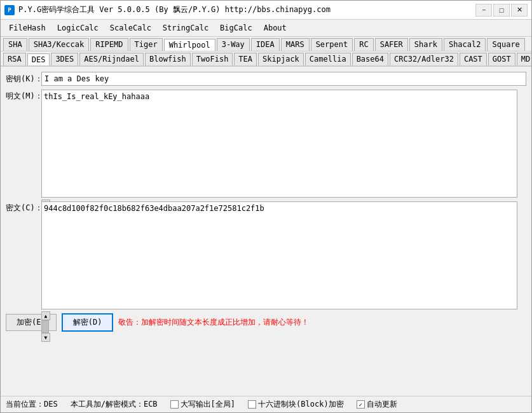 The image size is (532, 413). Describe the element at coordinates (22, 207) in the screenshot. I see `ciphertext-label: 密文(C)：` at that location.